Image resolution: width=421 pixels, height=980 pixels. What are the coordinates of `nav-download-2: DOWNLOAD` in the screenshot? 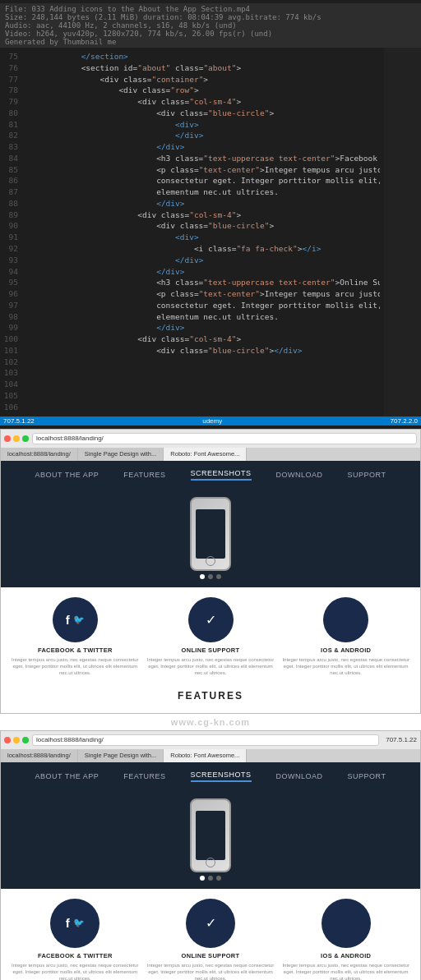 It's located at (299, 776).